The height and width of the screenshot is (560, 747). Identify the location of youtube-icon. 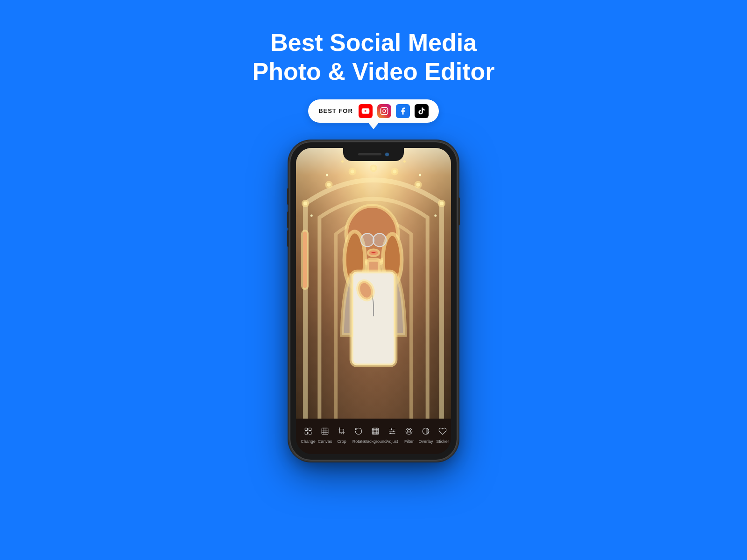
(366, 111).